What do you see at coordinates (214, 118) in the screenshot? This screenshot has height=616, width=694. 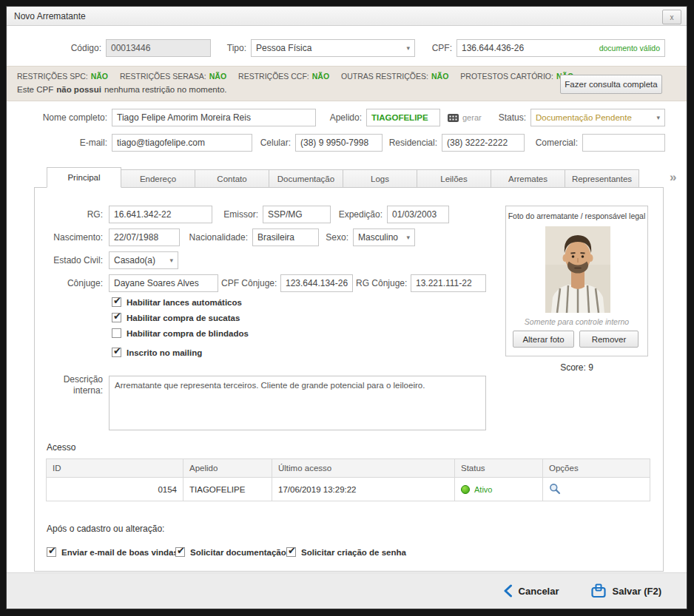 I see `nome-field: Tiago Felipe Amorim Moreira Reis` at bounding box center [214, 118].